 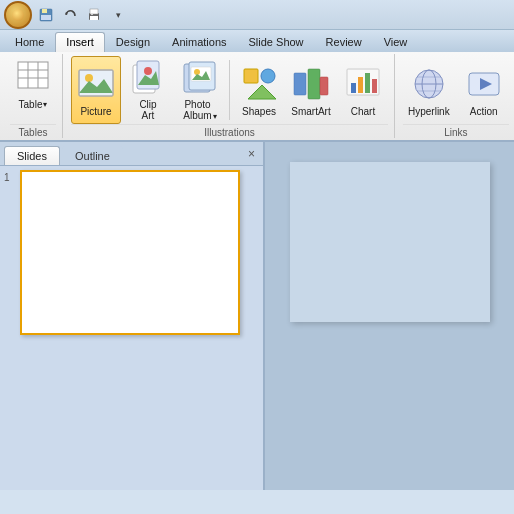 What do you see at coordinates (148, 78) in the screenshot?
I see `clip-art-icon` at bounding box center [148, 78].